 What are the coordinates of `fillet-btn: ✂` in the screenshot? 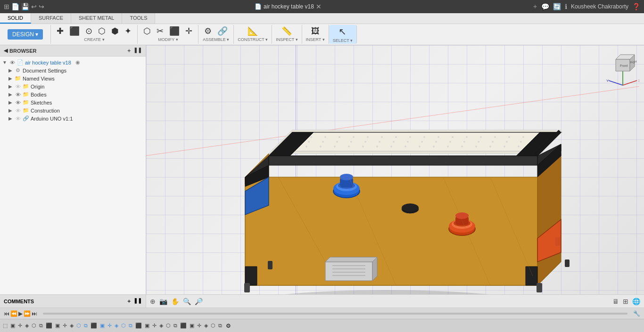 It's located at (160, 31).